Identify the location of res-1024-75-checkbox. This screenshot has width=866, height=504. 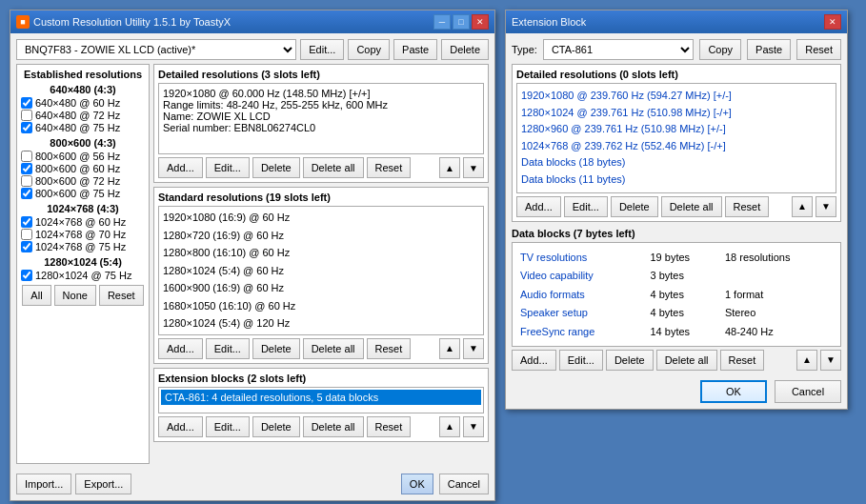
(27, 247).